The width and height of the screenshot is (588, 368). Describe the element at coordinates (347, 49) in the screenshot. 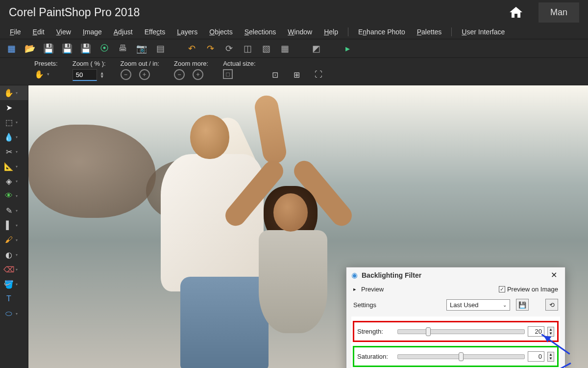

I see `launch-icon: ▸` at that location.